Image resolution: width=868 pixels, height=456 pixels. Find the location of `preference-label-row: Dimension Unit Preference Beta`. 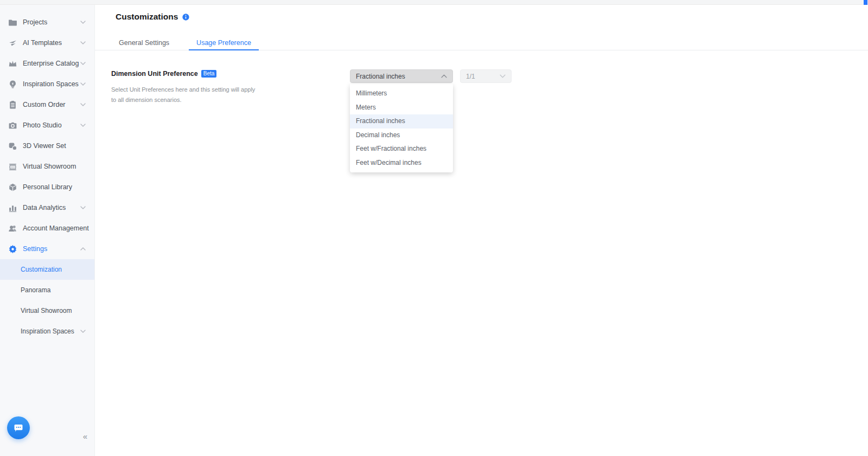

preference-label-row: Dimension Unit Preference Beta is located at coordinates (164, 74).